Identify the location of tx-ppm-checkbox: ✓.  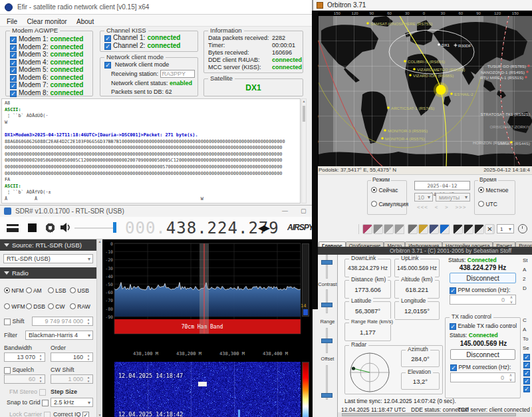
(454, 368).